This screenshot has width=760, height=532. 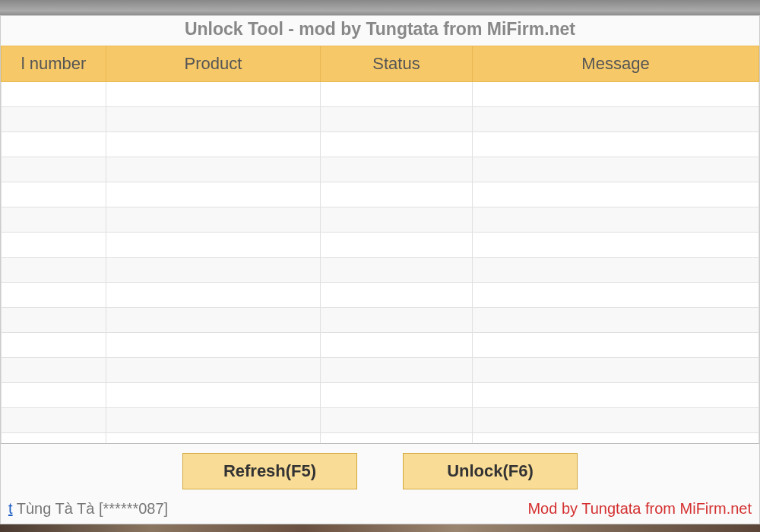 What do you see at coordinates (616, 64) in the screenshot?
I see `col-message: Message` at bounding box center [616, 64].